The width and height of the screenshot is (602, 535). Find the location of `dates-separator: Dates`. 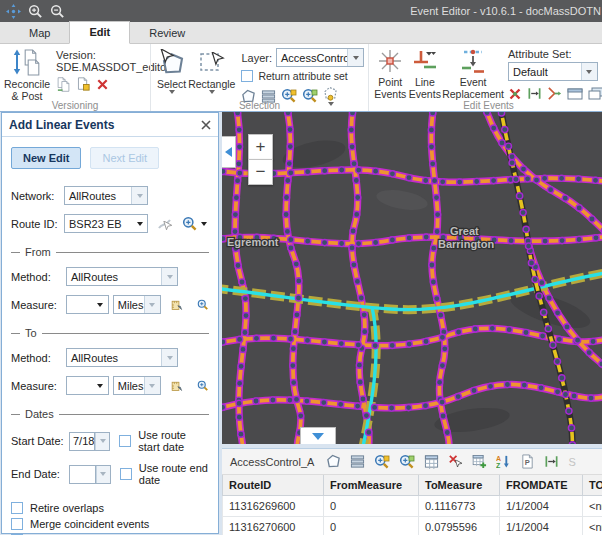

dates-separator: Dates is located at coordinates (110, 414).